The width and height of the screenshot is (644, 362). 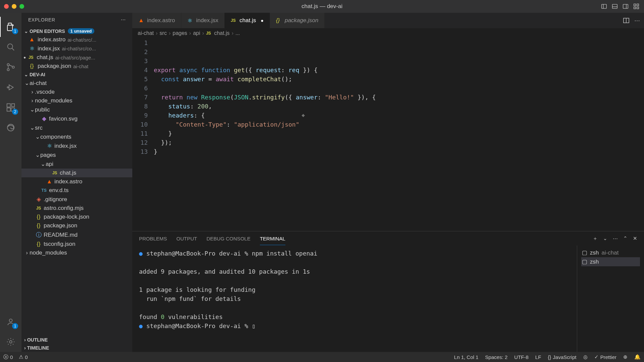 What do you see at coordinates (197, 33) in the screenshot?
I see `breadcrumb-item: api` at bounding box center [197, 33].